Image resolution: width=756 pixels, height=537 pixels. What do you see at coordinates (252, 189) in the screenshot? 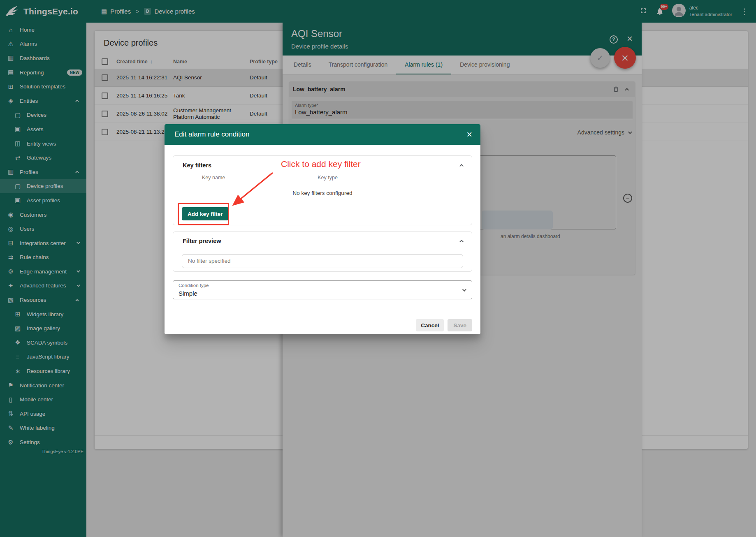
I see `annotation-arrow` at bounding box center [252, 189].